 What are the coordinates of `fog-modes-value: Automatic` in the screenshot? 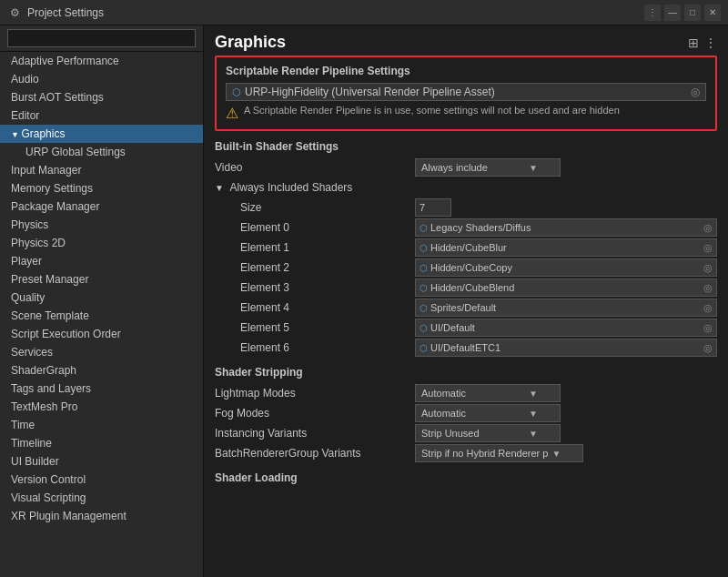 It's located at (444, 413).